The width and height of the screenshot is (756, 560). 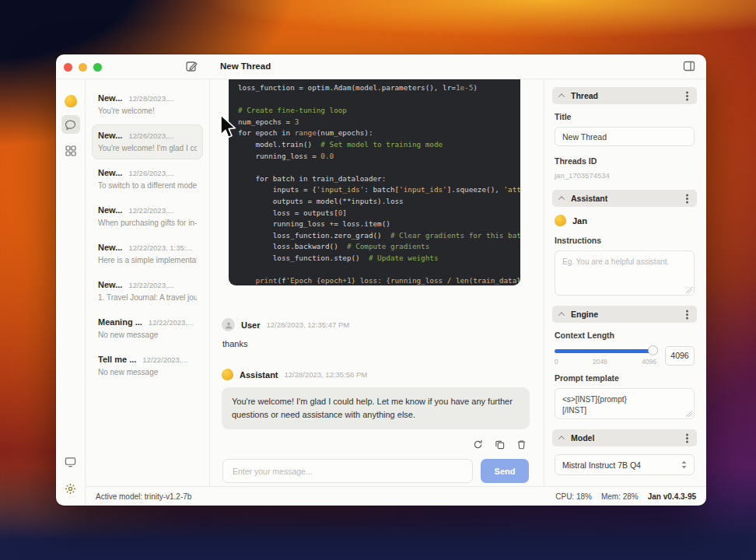 What do you see at coordinates (680, 356) in the screenshot?
I see `context-length-value: 4096` at bounding box center [680, 356].